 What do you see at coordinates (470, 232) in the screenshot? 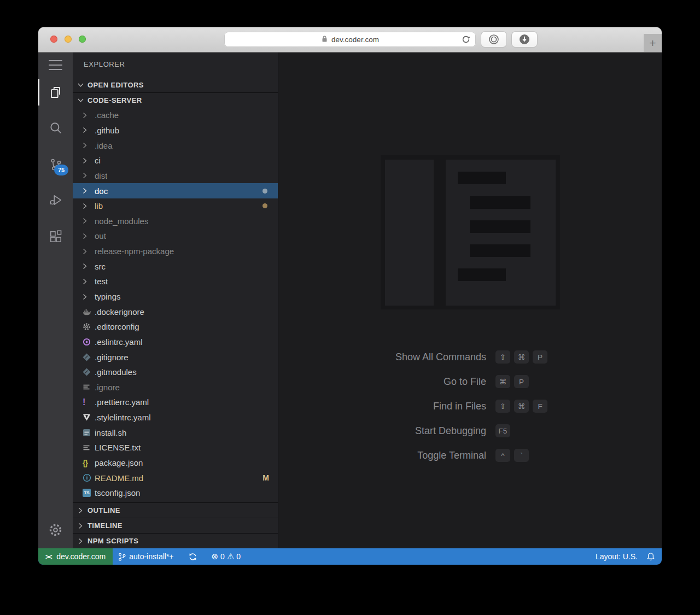
I see `editor-watermark-graphic` at bounding box center [470, 232].